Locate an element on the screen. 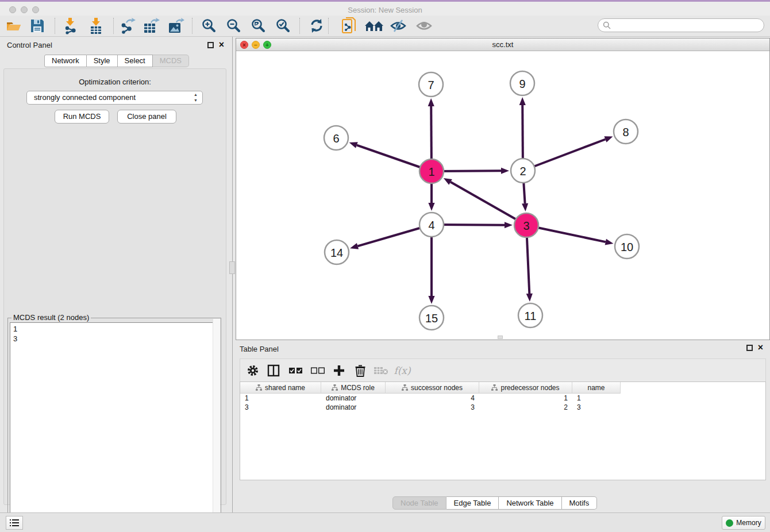 The image size is (770, 532). table-cell: 4 is located at coordinates (432, 398).